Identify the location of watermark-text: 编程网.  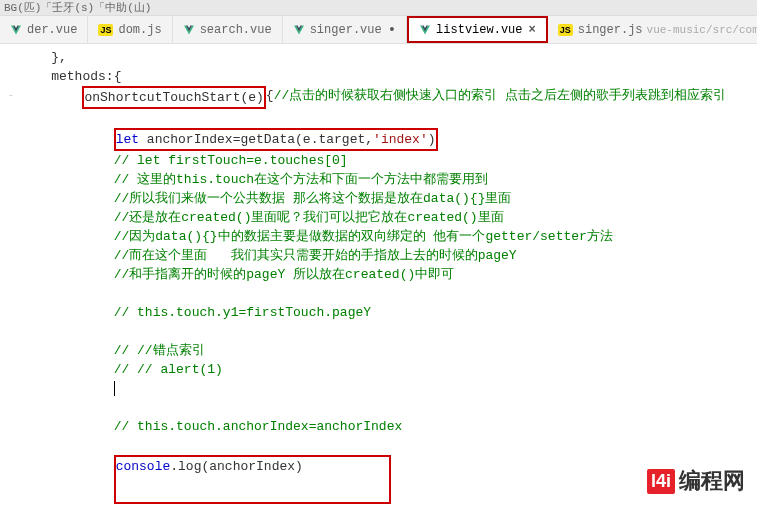
(712, 481).